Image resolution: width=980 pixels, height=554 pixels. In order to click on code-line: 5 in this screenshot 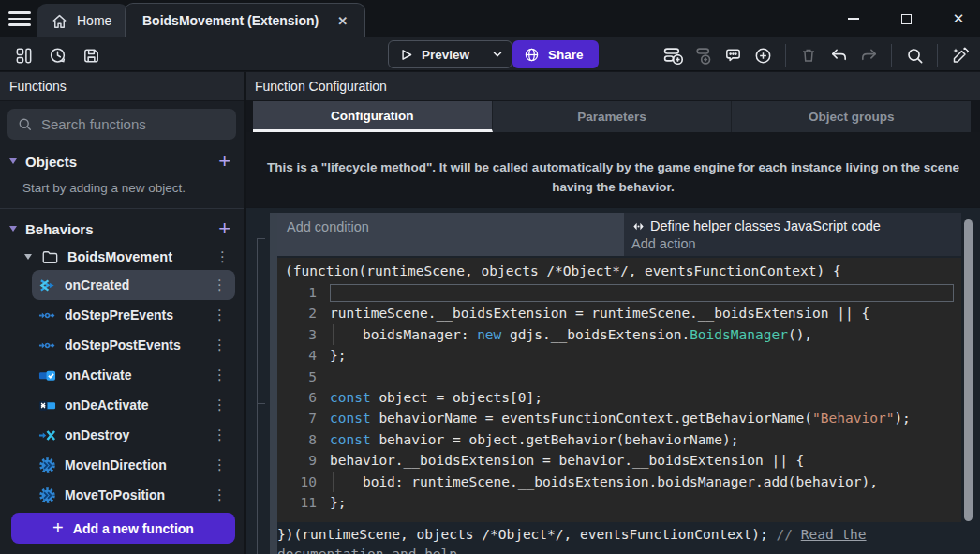, I will do `click(619, 377)`.